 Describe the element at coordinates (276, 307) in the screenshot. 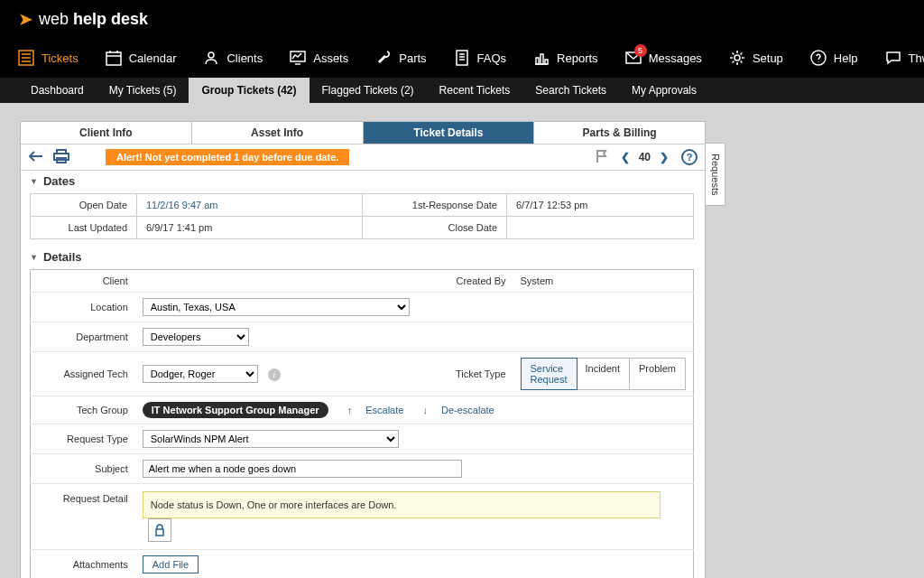

I see `location-select: Austin, Texas, USA` at that location.